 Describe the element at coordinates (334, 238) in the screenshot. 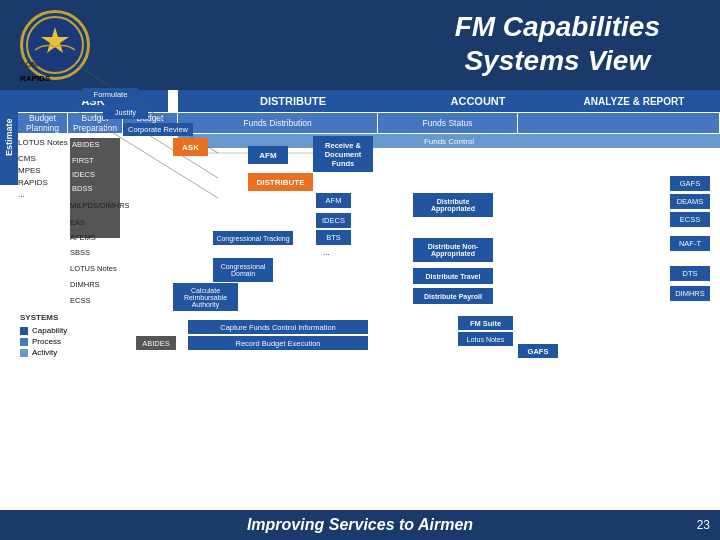

I see `bts-box: BTS` at that location.